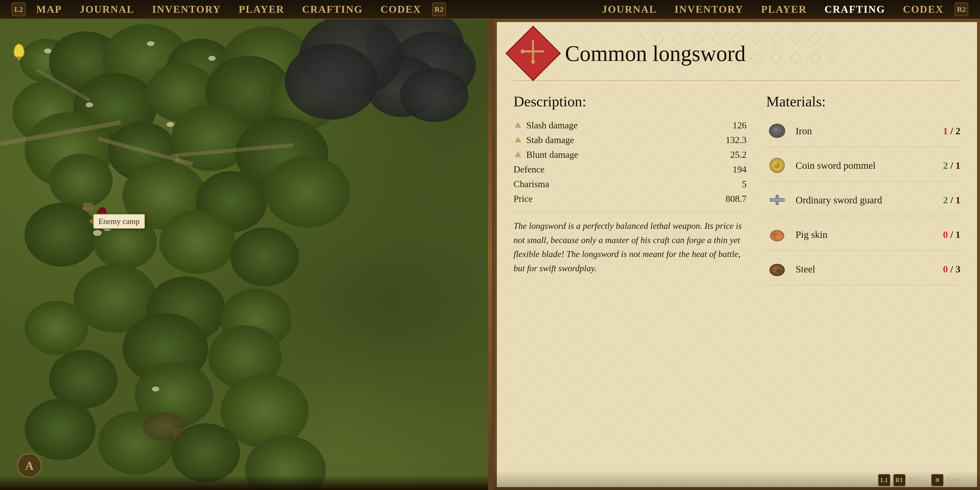  Describe the element at coordinates (899, 480) in the screenshot. I see `r1-icon: R1` at that location.